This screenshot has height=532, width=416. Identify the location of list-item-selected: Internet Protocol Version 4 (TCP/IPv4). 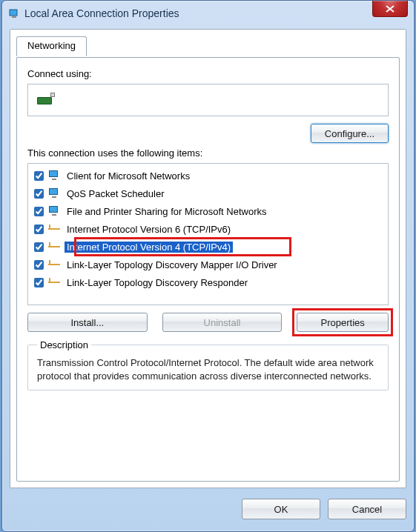
(208, 247).